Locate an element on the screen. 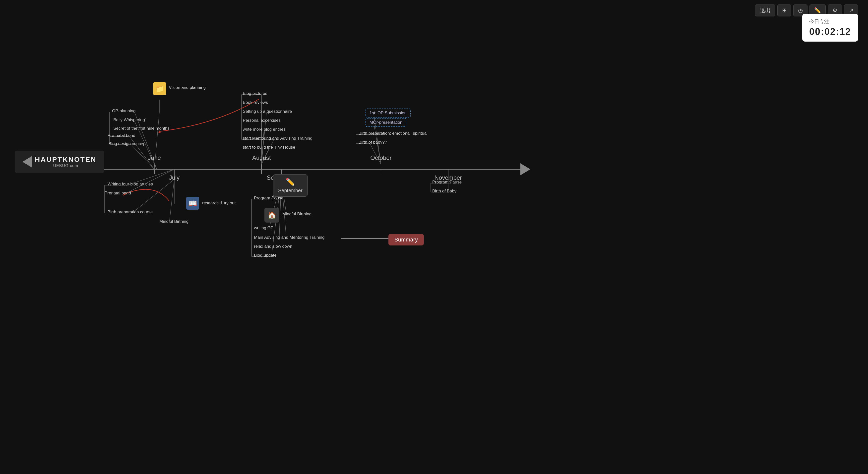 The width and height of the screenshot is (868, 474). belly-whispering-label: 'Belly Whispering' is located at coordinates (129, 120).